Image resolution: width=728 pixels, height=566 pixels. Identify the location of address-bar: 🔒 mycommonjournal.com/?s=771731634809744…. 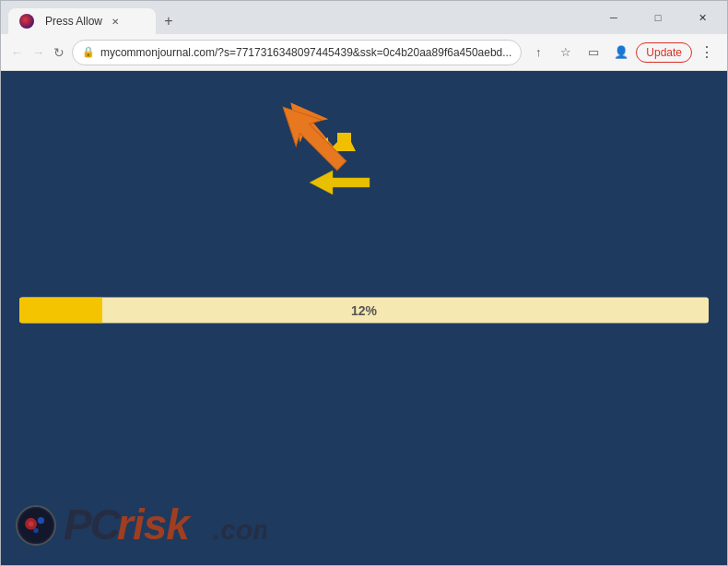
(297, 53).